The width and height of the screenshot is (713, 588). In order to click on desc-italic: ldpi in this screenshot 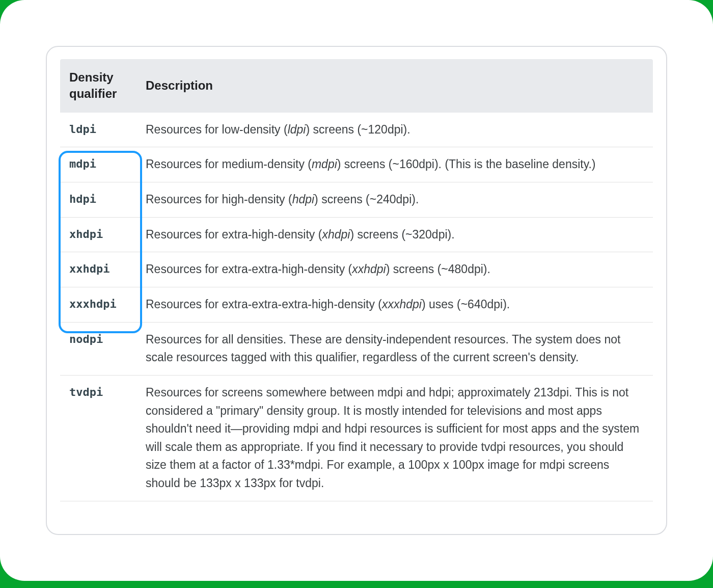, I will do `click(297, 129)`.